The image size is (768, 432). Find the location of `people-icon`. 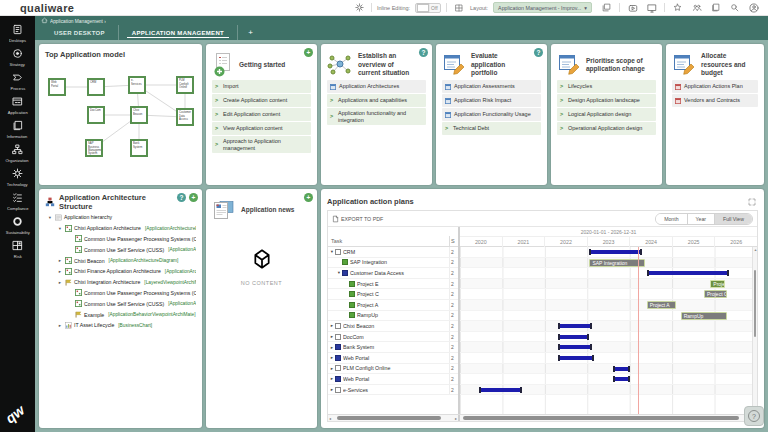

people-icon is located at coordinates (696, 8).